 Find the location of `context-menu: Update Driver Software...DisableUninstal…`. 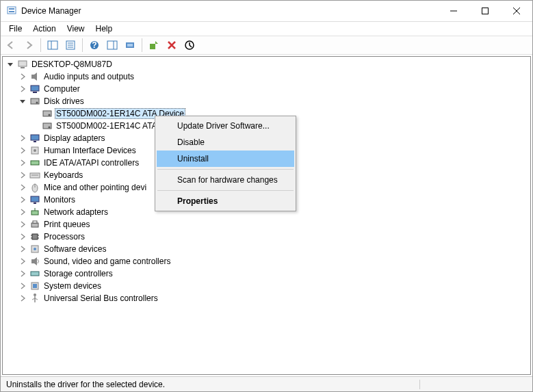

context-menu: Update Driver Software...DisableUninstal… is located at coordinates (226, 164).